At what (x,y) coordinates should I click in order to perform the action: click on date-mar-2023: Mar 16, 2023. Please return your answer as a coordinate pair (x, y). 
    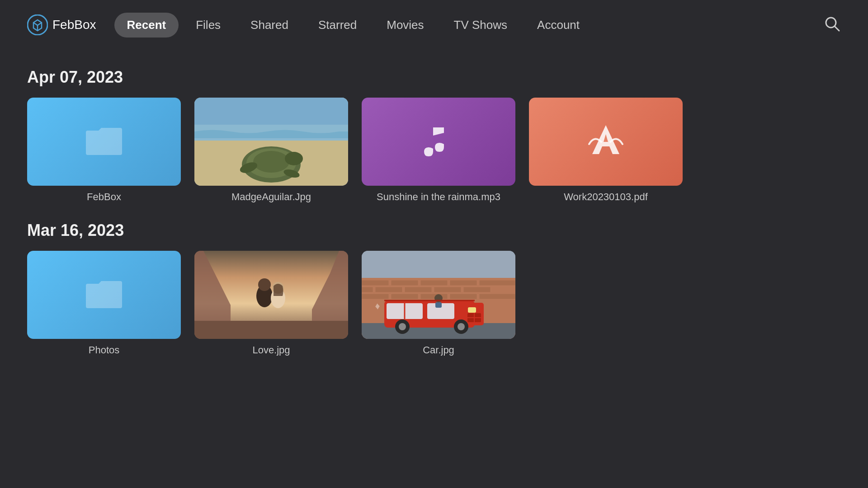
    Looking at the image, I should click on (434, 230).